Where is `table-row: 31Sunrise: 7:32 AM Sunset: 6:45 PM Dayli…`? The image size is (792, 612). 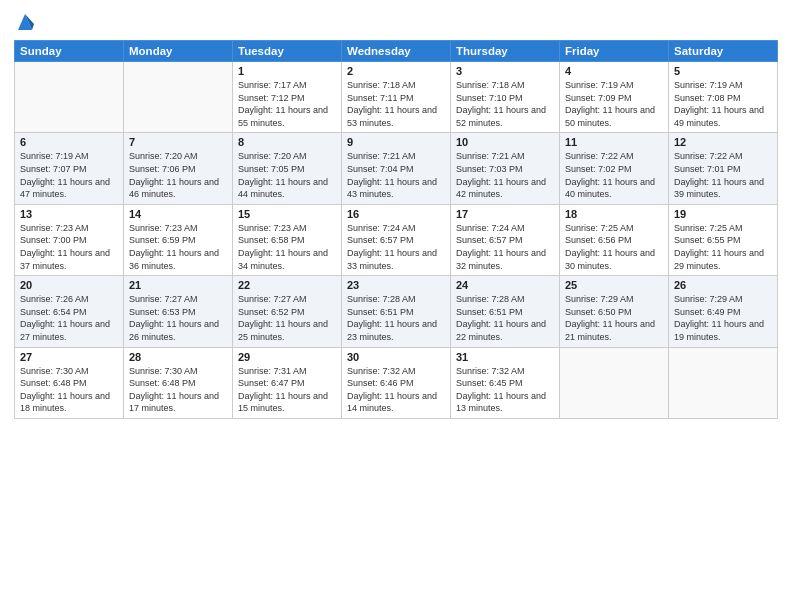 table-row: 31Sunrise: 7:32 AM Sunset: 6:45 PM Dayli… is located at coordinates (506, 382).